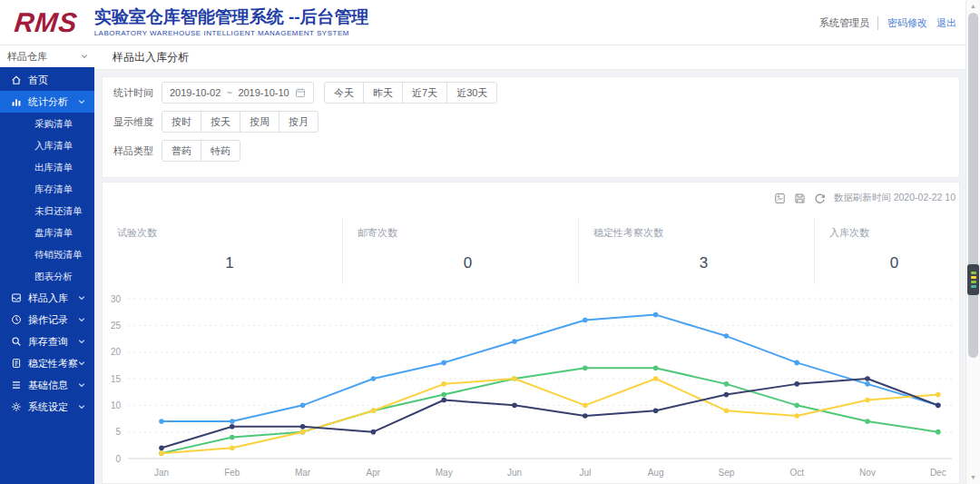  Describe the element at coordinates (47, 145) in the screenshot. I see `sidebar-subitem-入库清单: 入库清单` at that location.